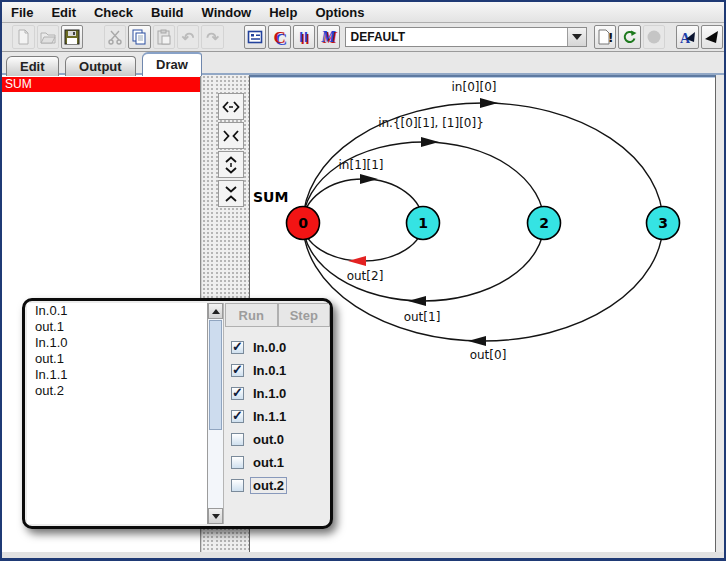  Describe the element at coordinates (100, 66) in the screenshot. I see `tab-output: Output` at that location.